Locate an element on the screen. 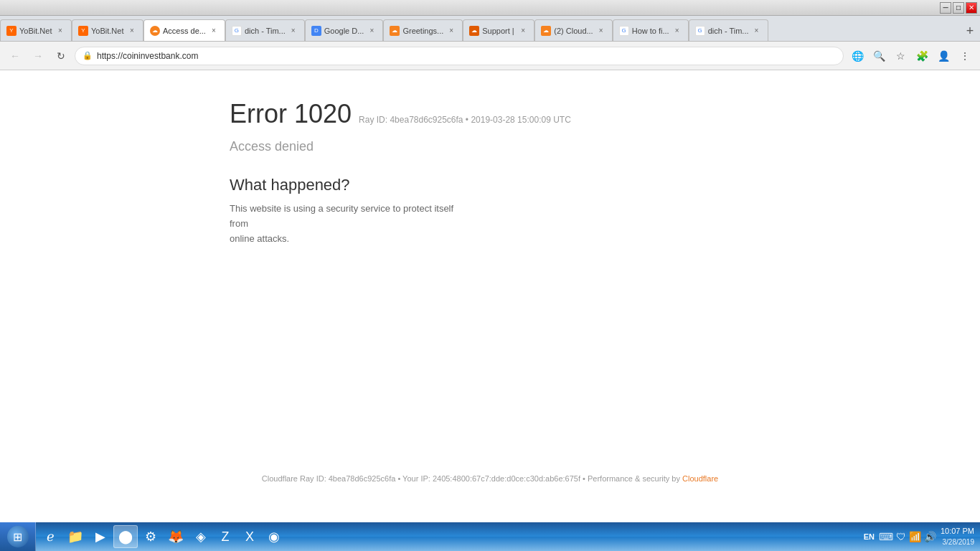 This screenshot has height=551, width=980. tab-tab-cloud2: ☁(2) Cloud...× is located at coordinates (573, 30).